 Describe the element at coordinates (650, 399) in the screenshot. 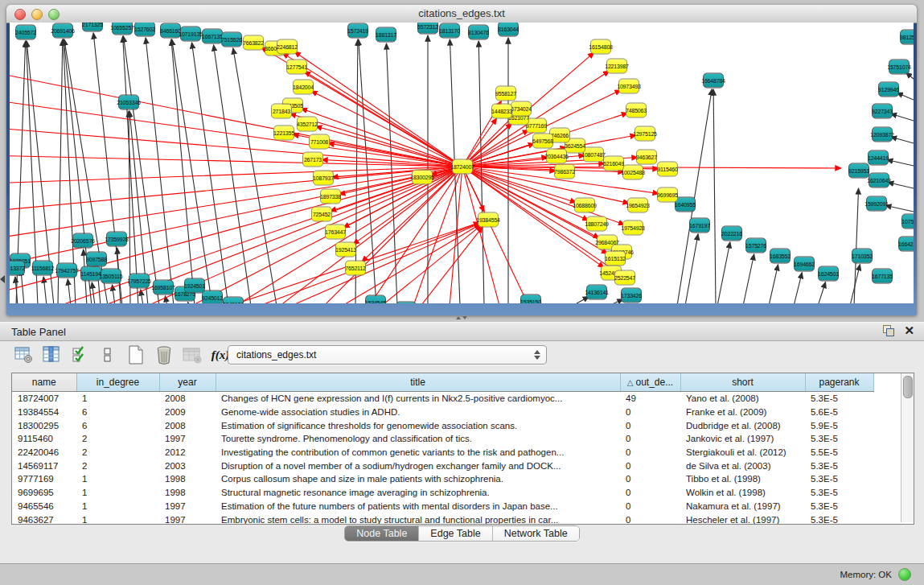

I see `table-cell: 49` at that location.